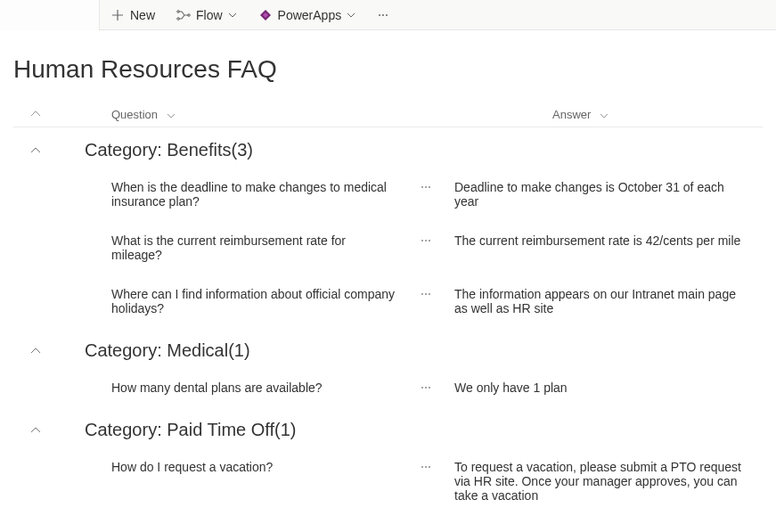 The image size is (776, 532). What do you see at coordinates (609, 481) in the screenshot?
I see `item-answer: To request a vacation, please submit a P…` at bounding box center [609, 481].